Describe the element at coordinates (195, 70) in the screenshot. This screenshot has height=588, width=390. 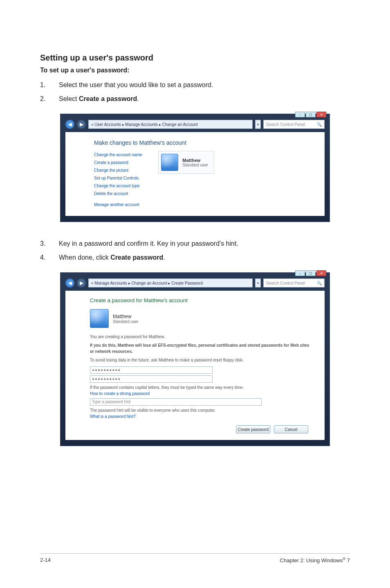
I see `section-subtitle: To set up a user's password:` at that location.